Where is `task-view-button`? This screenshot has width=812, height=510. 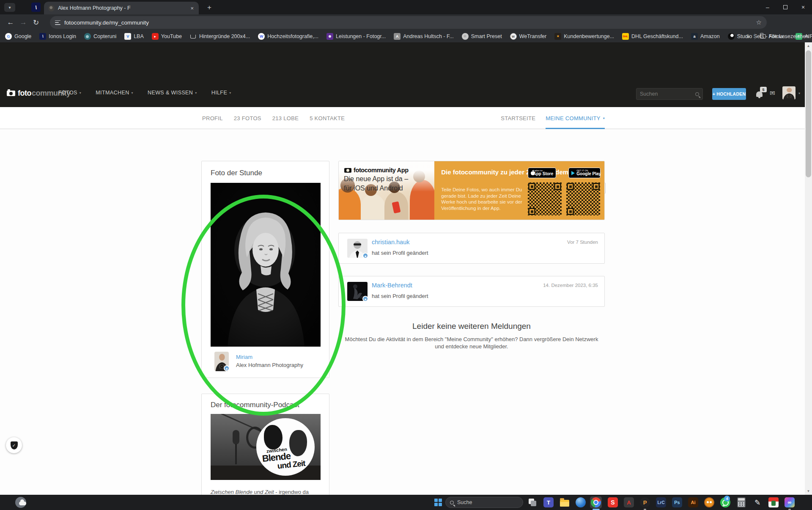
task-view-button is located at coordinates (532, 502).